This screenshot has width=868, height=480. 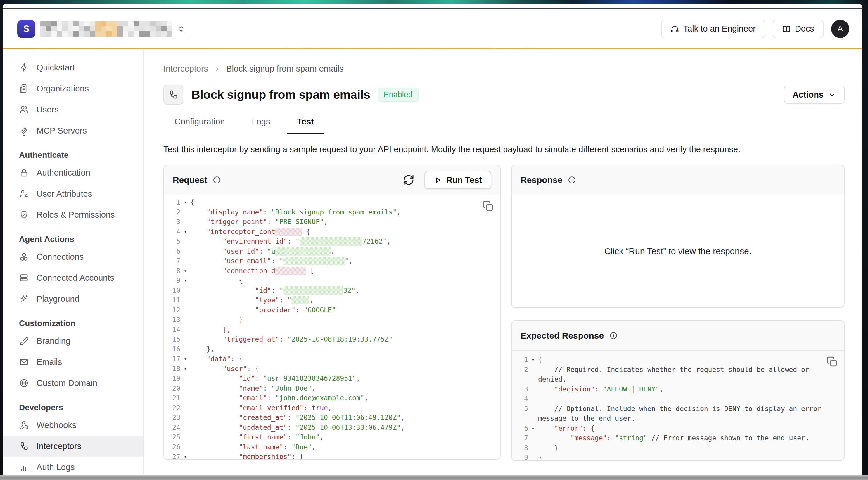 I want to click on redacted-value, so click(x=301, y=300).